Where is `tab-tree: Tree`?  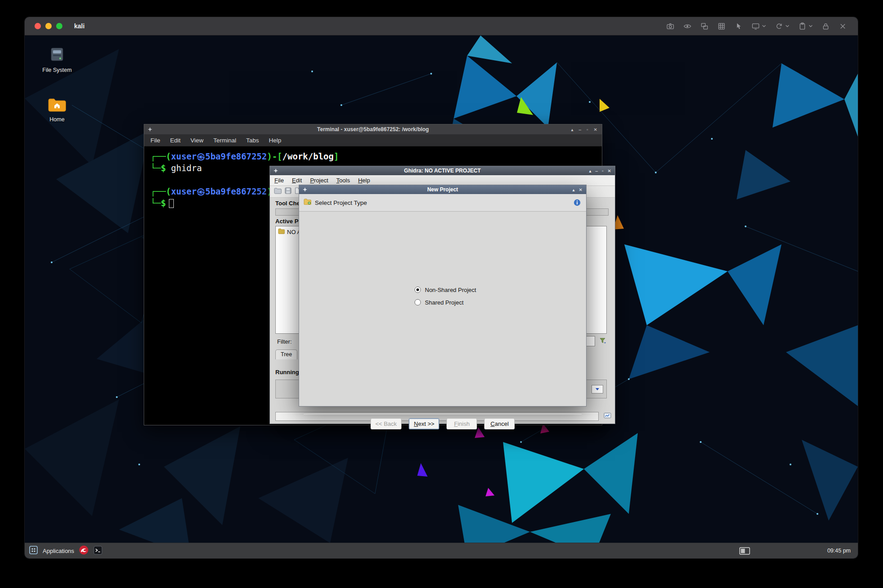 tab-tree: Tree is located at coordinates (287, 354).